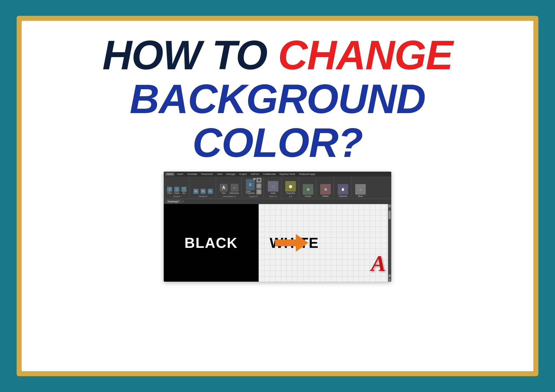  I want to click on layers-tools: ≡ 0 LayerProperties ⬛ ☀ 🔒, so click(253, 186).